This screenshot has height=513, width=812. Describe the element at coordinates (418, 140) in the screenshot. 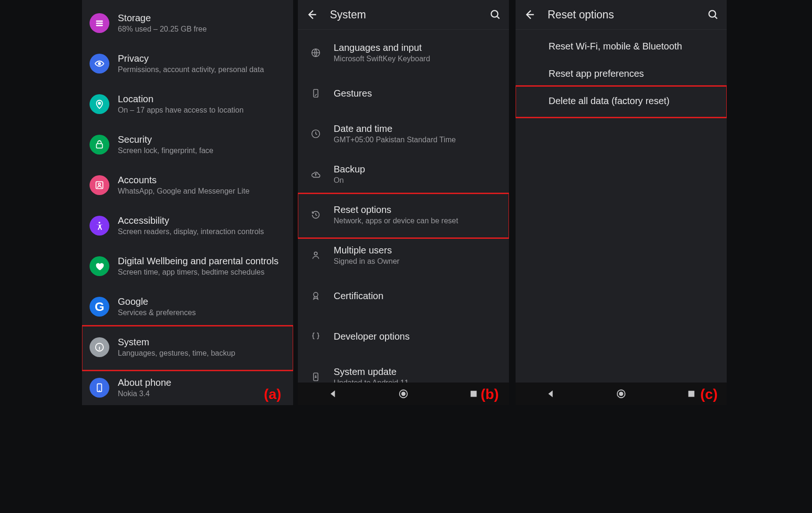

I see `item-sub: GMT+05:00 Pakistan Standard Time` at that location.